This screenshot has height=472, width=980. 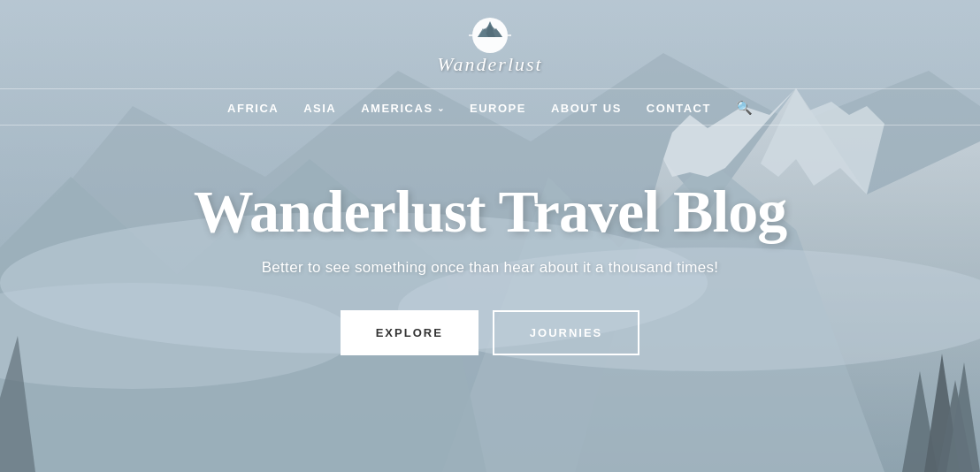 What do you see at coordinates (490, 212) in the screenshot?
I see `hero-title: Wanderlust Travel Blog` at bounding box center [490, 212].